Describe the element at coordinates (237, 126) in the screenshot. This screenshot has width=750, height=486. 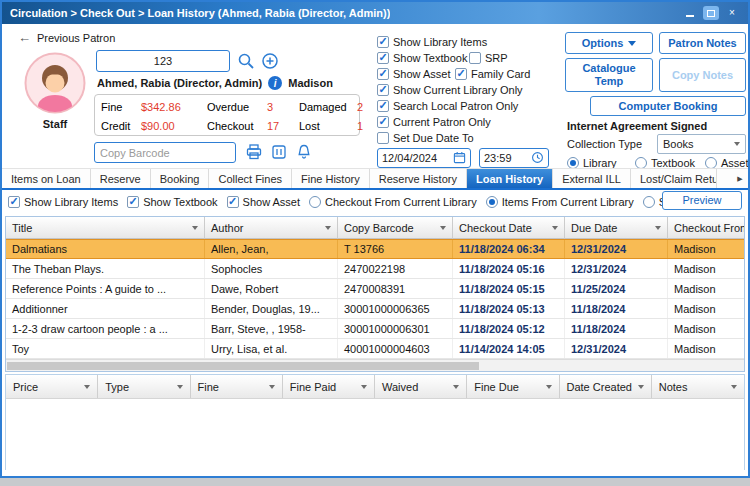
I see `checkout-label: Checkout` at that location.